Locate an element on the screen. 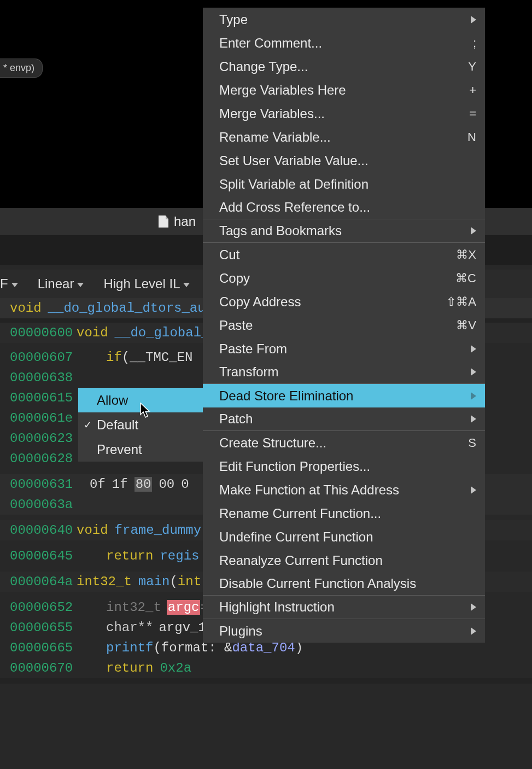 The height and width of the screenshot is (769, 532). address: 00000655 is located at coordinates (38, 628).